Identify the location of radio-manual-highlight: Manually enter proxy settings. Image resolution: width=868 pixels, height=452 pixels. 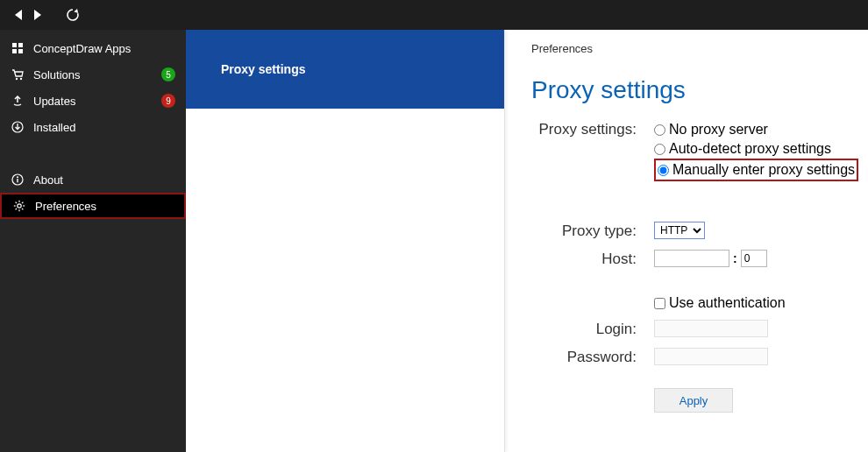
(756, 170).